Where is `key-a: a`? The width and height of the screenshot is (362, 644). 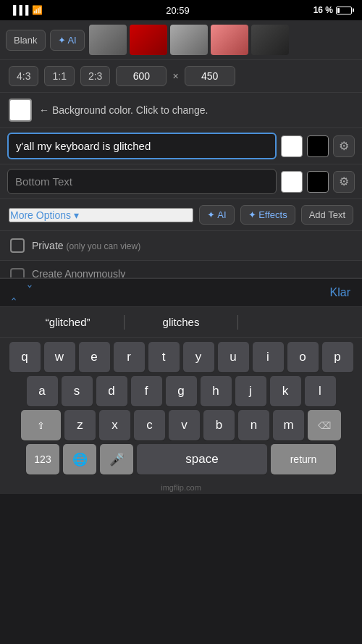
key-a: a is located at coordinates (42, 391).